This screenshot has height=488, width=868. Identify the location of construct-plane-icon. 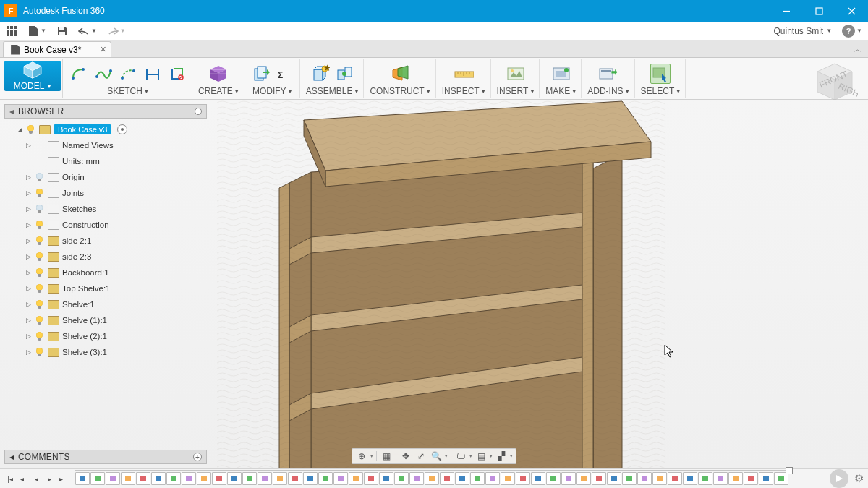
(401, 74).